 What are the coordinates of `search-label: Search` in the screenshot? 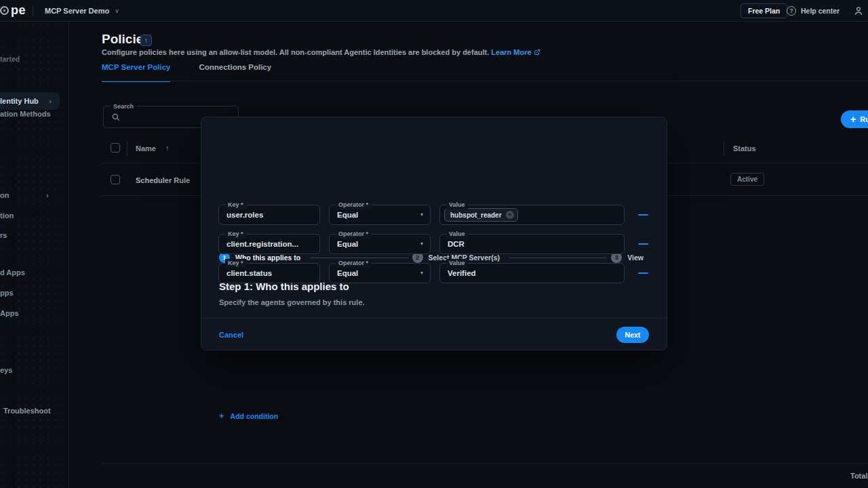 It's located at (123, 106).